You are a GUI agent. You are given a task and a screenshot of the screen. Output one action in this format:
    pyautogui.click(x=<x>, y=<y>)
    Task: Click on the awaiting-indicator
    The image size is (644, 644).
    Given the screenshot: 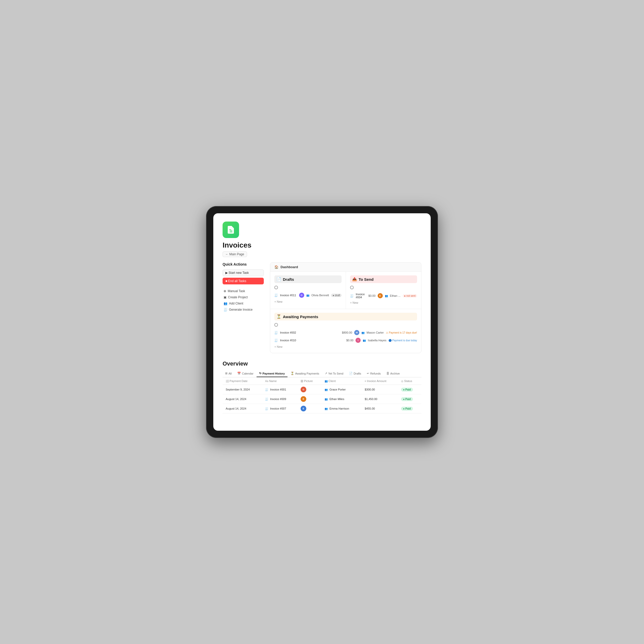 What is the action you would take?
    pyautogui.click(x=276, y=325)
    